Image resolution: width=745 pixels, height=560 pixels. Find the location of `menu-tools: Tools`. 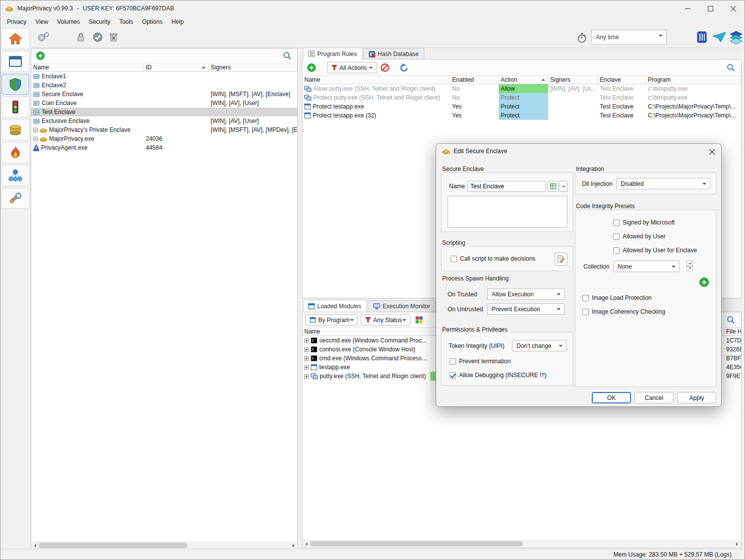

menu-tools: Tools is located at coordinates (126, 22).